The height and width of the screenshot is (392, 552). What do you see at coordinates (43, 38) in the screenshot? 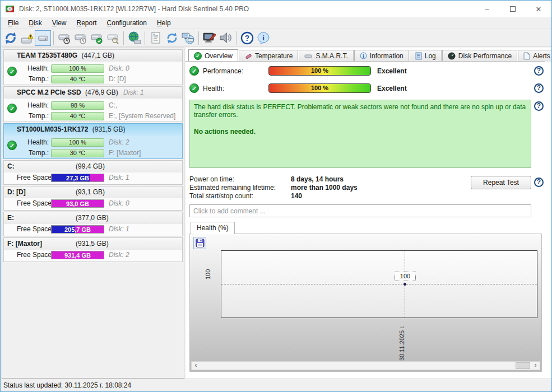
I see `disk-overview-icon` at bounding box center [43, 38].